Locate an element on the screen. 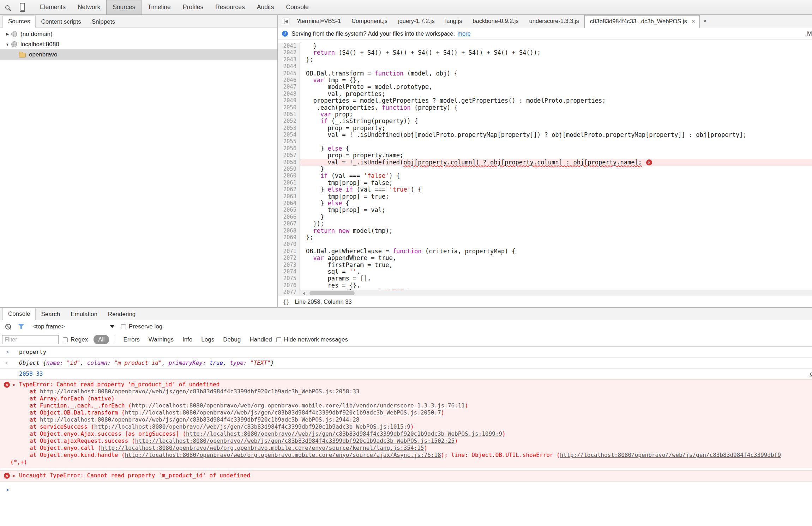 The height and width of the screenshot is (526, 812). code-text: val = !_.isUndefined(obj[modelProto.prop… is located at coordinates (556, 135).